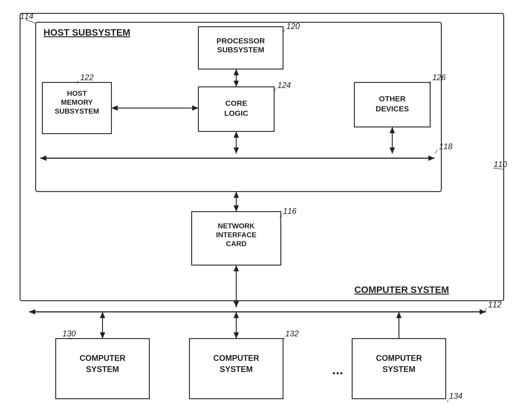 Image resolution: width=532 pixels, height=417 pixels. What do you see at coordinates (87, 32) in the screenshot?
I see `host-subsystem-label: HOST SUBSYSTEM` at bounding box center [87, 32].